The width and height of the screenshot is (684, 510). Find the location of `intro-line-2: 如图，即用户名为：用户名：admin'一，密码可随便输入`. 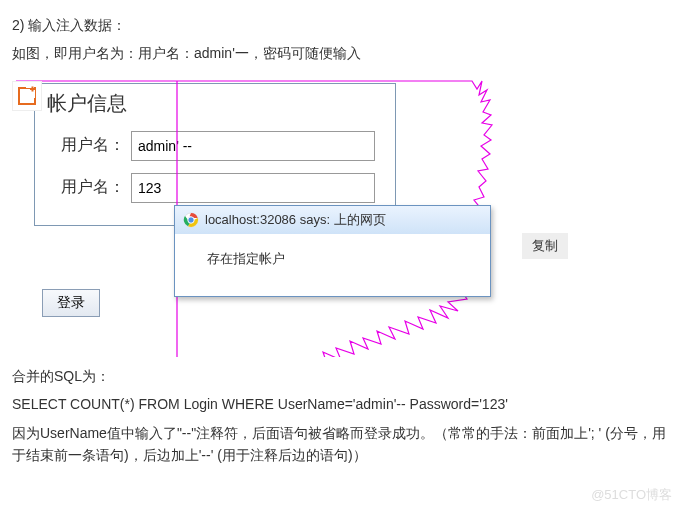

intro-line-2: 如图，即用户名为：用户名：admin'一，密码可随便输入 is located at coordinates (342, 53).